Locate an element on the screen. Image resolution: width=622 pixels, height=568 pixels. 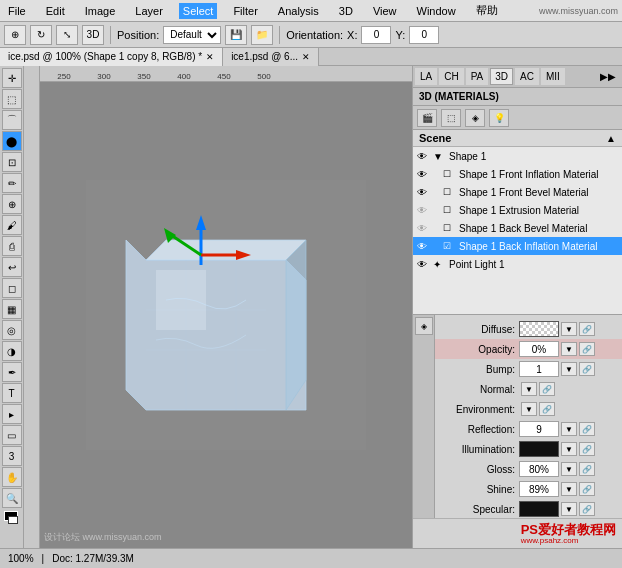
mat-diffuse-tool: ◈ is located at coordinates (424, 326).